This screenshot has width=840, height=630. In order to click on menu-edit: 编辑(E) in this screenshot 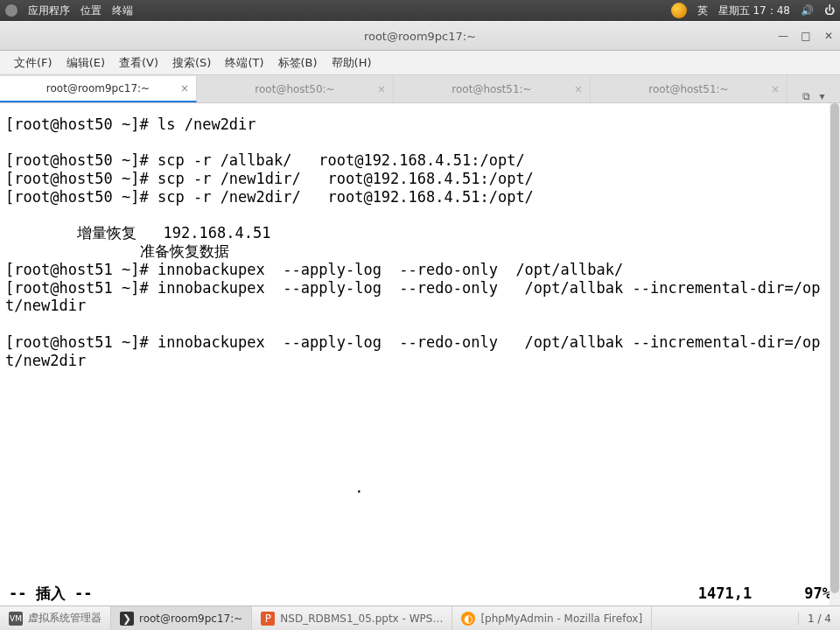, I will do `click(86, 63)`.